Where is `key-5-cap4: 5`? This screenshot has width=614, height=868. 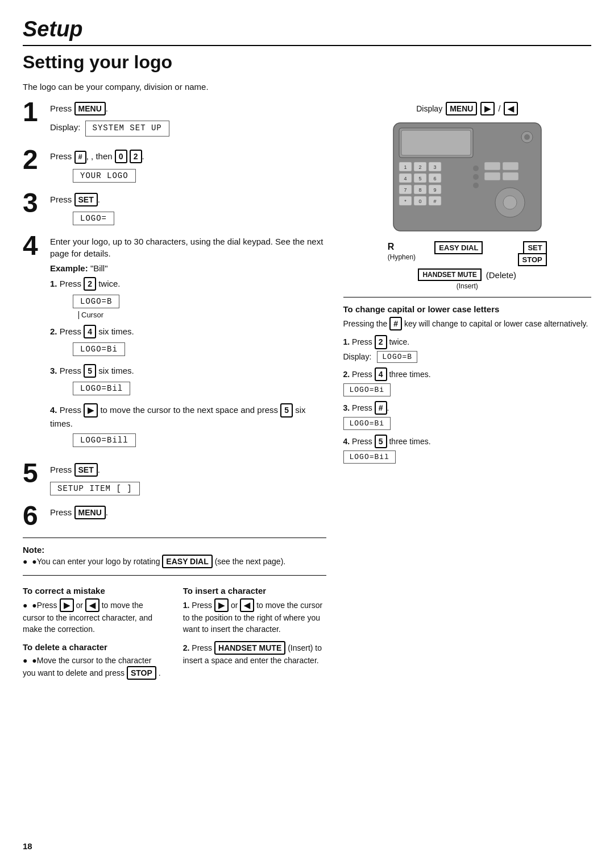 key-5-cap4: 5 is located at coordinates (381, 441).